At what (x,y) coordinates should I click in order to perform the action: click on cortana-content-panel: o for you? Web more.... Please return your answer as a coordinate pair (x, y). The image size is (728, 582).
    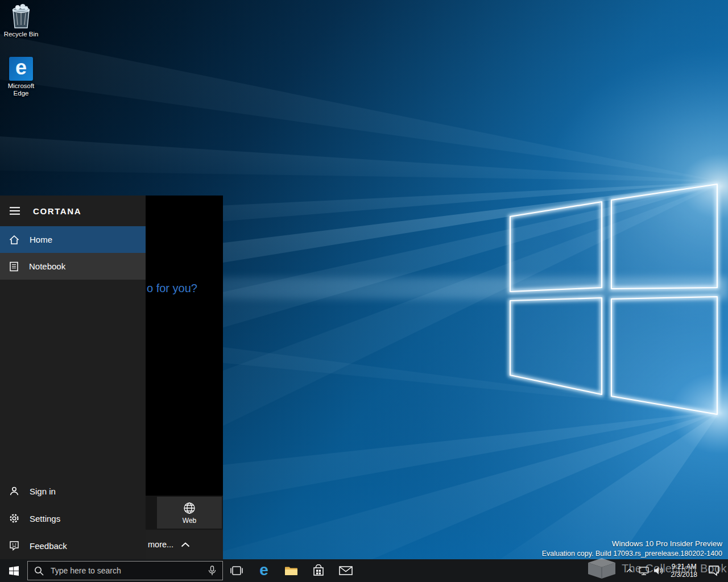
    Looking at the image, I should click on (184, 377).